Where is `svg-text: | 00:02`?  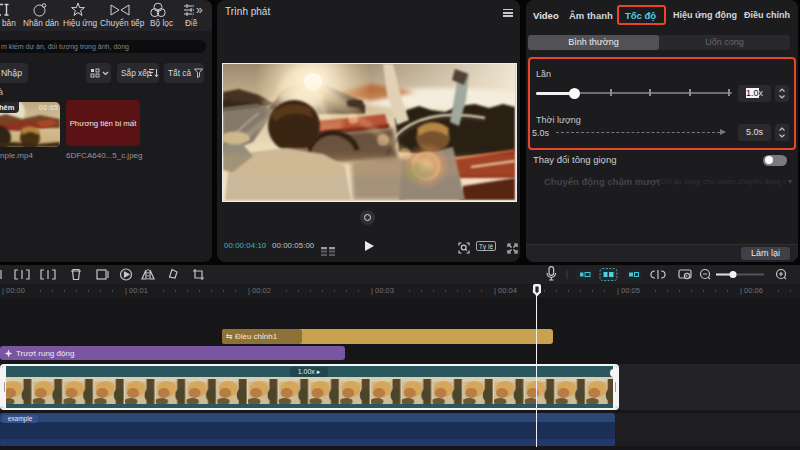 svg-text: | 00:02 is located at coordinates (260, 290).